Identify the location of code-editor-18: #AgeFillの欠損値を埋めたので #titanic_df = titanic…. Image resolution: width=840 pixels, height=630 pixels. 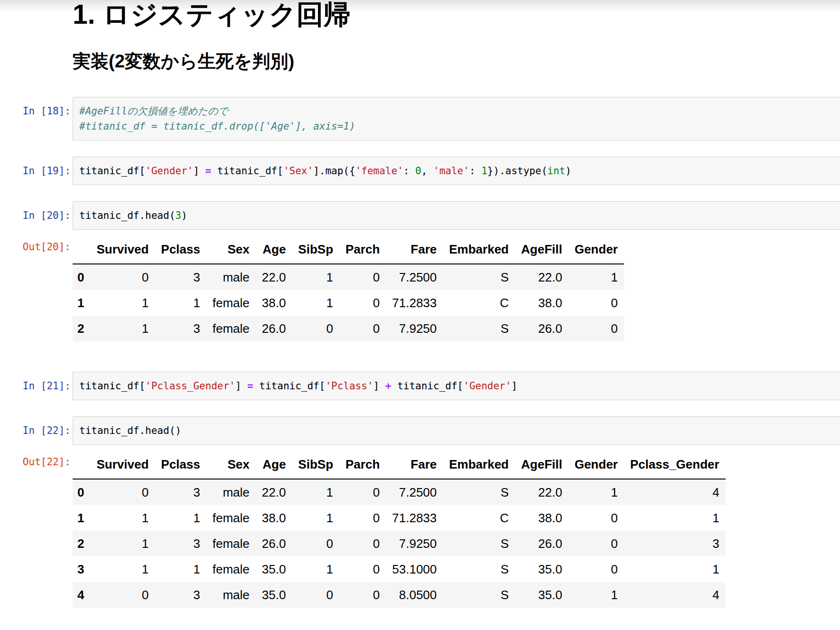
(459, 119).